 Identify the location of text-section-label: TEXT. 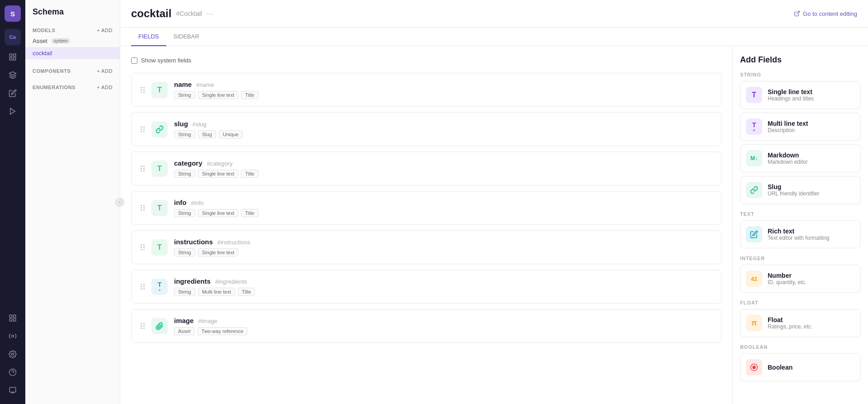
(800, 214).